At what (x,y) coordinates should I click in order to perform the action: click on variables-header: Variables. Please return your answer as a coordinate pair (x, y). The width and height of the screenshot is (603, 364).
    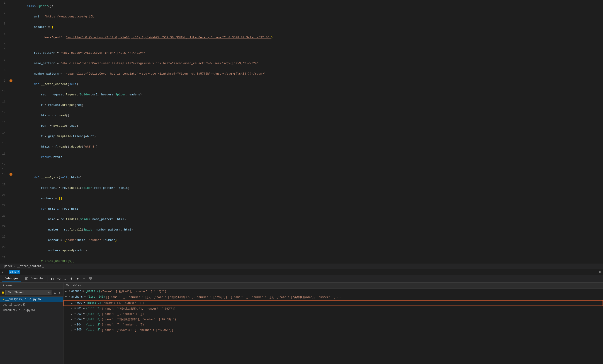
    Looking at the image, I should click on (333, 286).